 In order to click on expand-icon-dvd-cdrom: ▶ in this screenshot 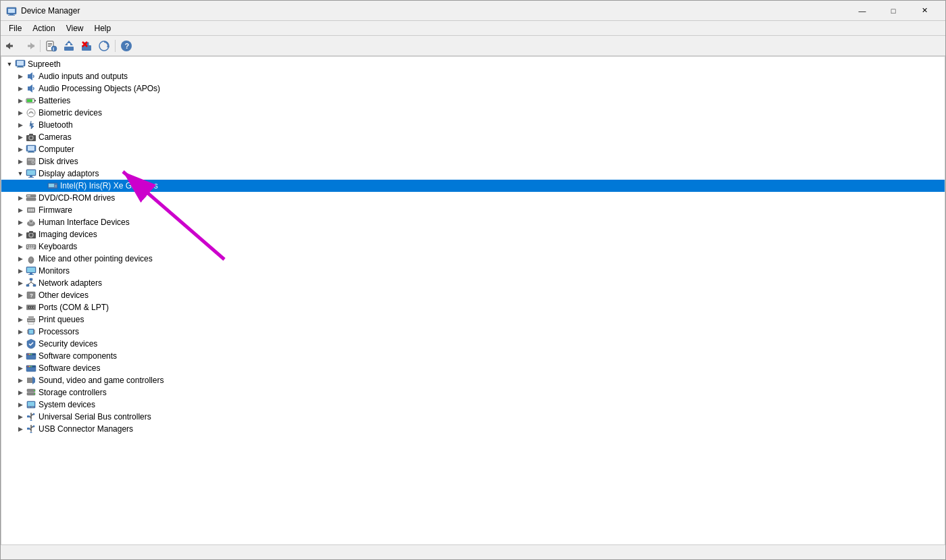, I will do `click(20, 198)`.